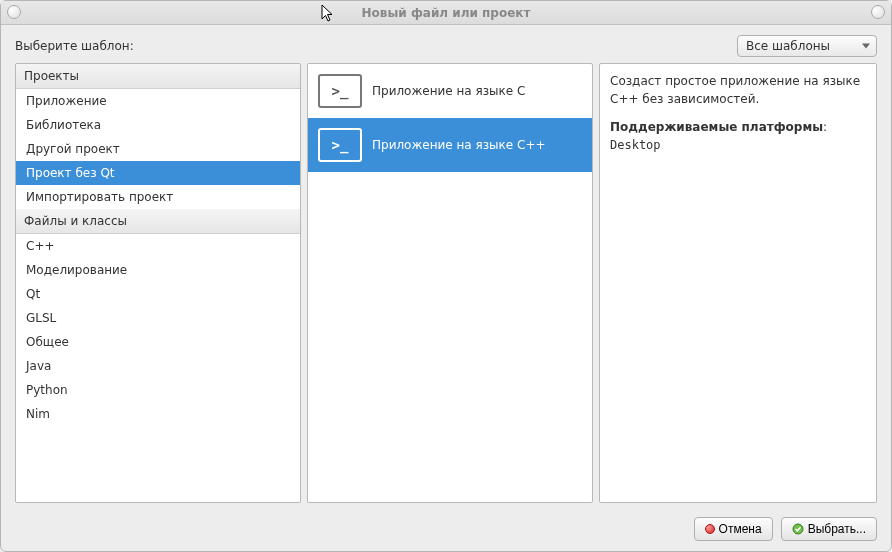 The height and width of the screenshot is (552, 892). What do you see at coordinates (329, 14) in the screenshot?
I see `cursor-icon` at bounding box center [329, 14].